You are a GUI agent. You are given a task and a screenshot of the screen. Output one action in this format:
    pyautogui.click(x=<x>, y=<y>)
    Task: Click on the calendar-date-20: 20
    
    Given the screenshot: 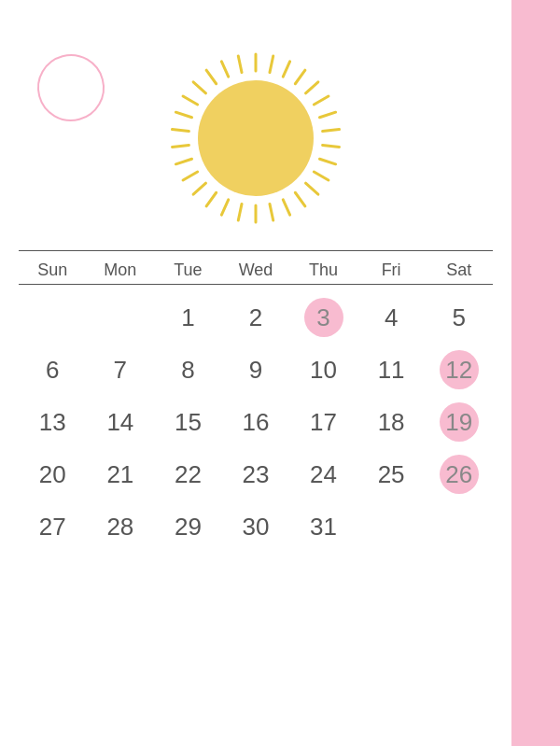 What is the action you would take?
    pyautogui.click(x=52, y=474)
    